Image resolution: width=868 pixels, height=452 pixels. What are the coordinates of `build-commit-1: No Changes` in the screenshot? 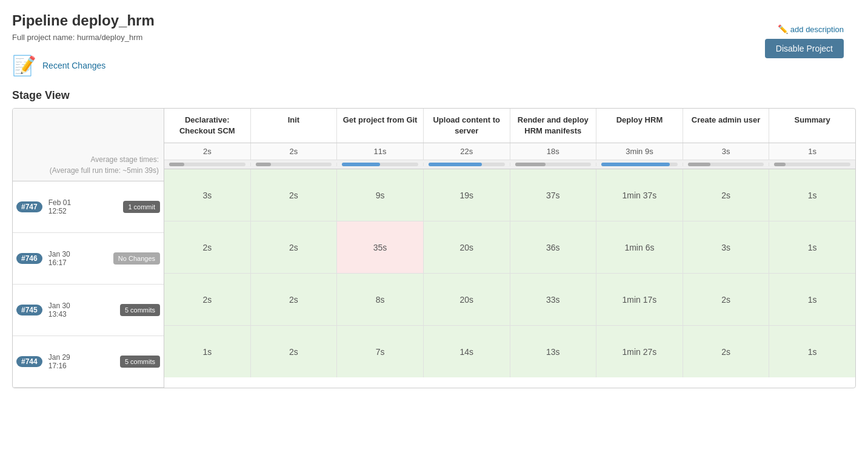 It's located at (137, 258).